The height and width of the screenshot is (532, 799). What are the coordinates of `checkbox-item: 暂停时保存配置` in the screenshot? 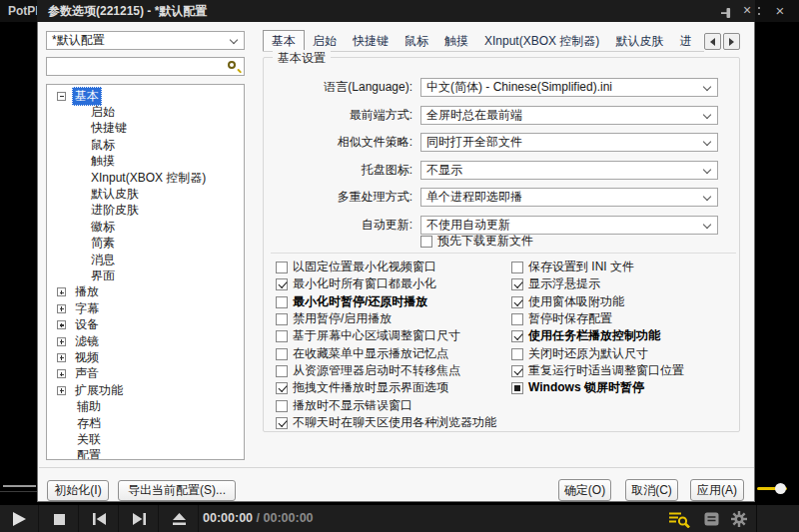 It's located at (561, 319).